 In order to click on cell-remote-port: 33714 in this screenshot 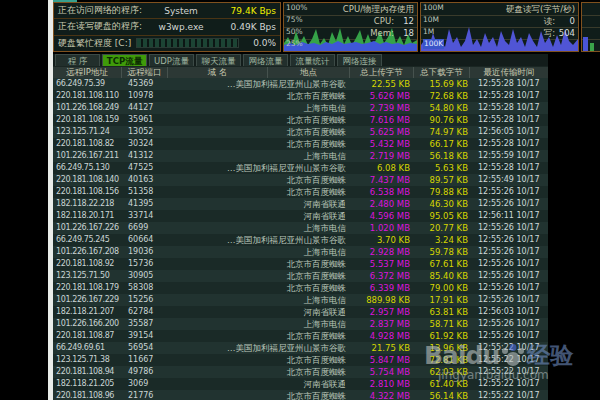, I will do `click(145, 216)`.